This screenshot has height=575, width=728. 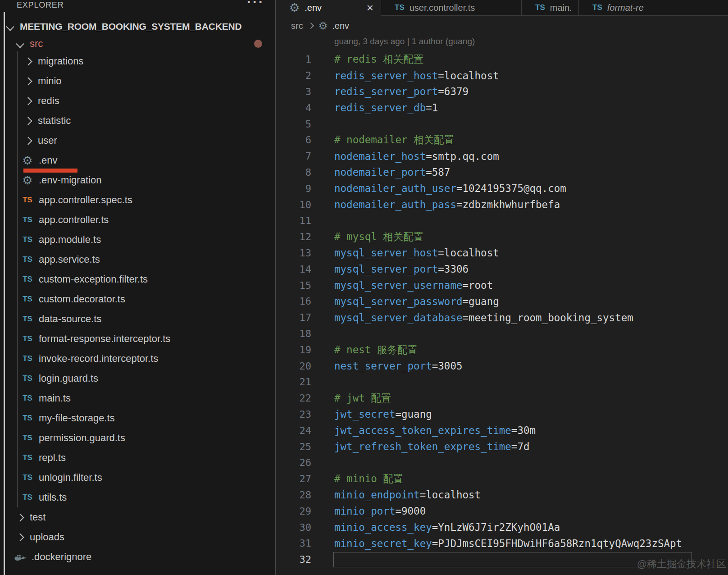 I want to click on code-line-29: 29minio_port=9000, so click(x=502, y=511).